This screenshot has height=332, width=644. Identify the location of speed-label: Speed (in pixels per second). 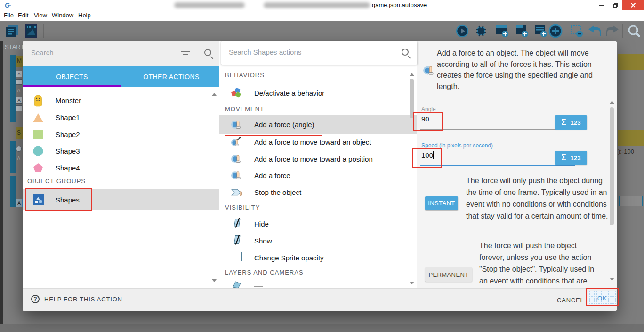
(457, 146).